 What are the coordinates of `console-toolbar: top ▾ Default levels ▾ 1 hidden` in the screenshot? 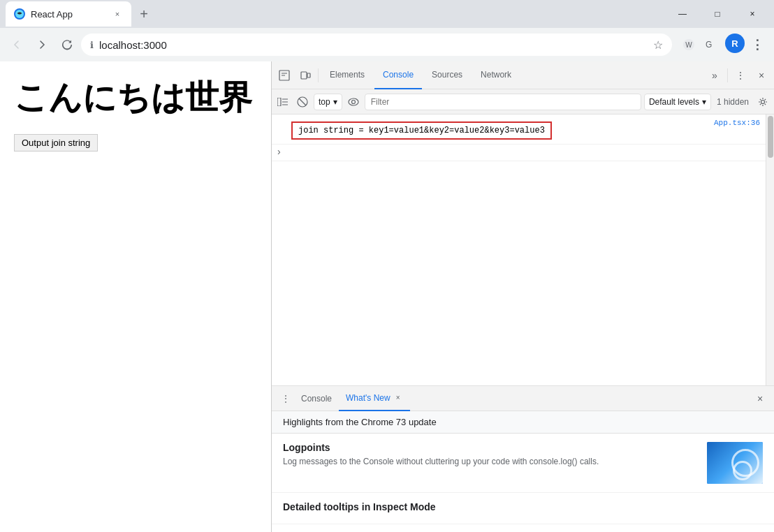 It's located at (523, 102).